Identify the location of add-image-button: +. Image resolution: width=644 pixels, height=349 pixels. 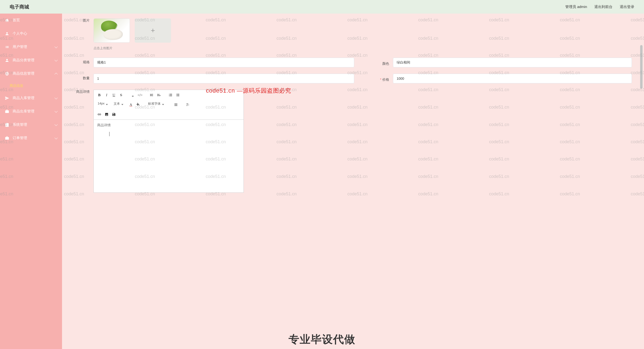
(153, 30).